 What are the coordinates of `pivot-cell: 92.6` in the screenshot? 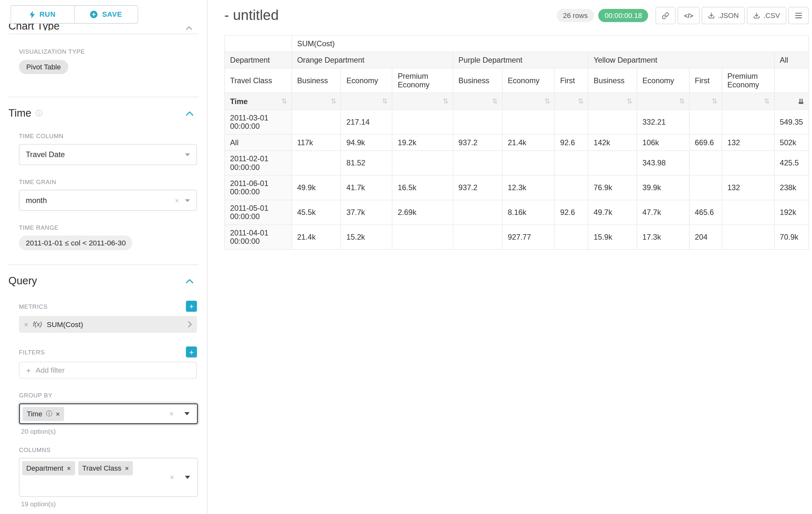 It's located at (571, 213).